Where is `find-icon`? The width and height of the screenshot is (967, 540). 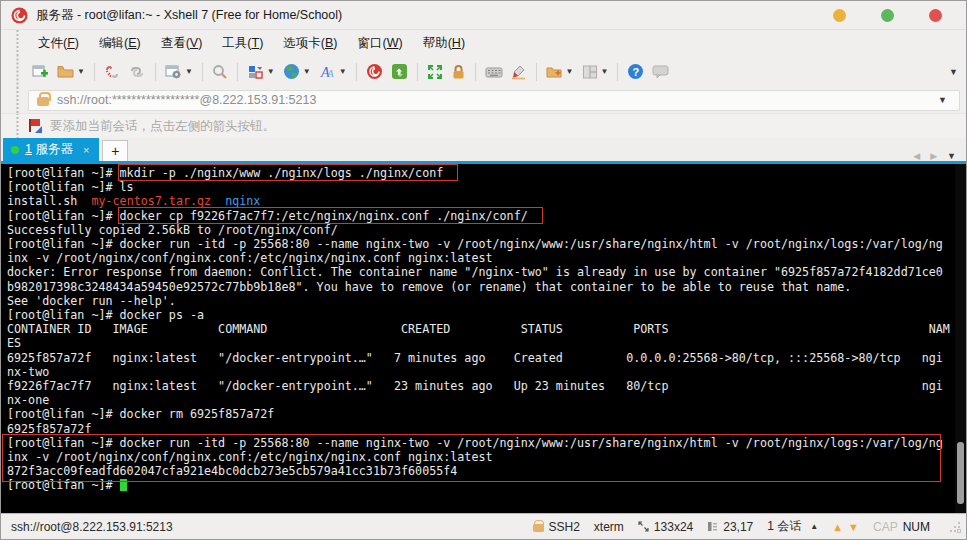 find-icon is located at coordinates (220, 72).